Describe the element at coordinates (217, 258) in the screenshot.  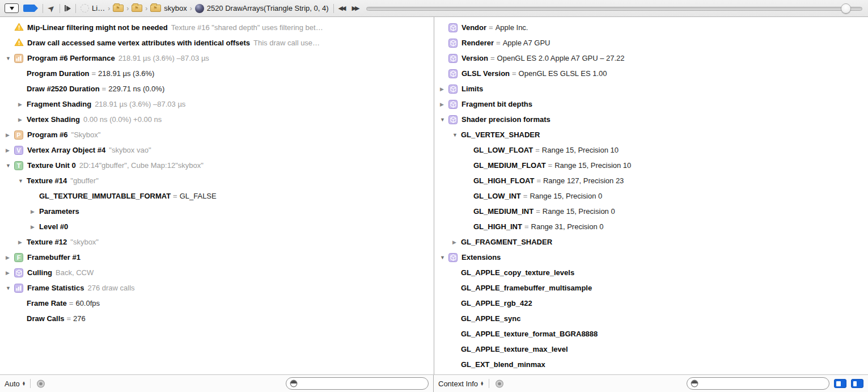
I see `tree-row: ▶FFramebuffer #1` at that location.